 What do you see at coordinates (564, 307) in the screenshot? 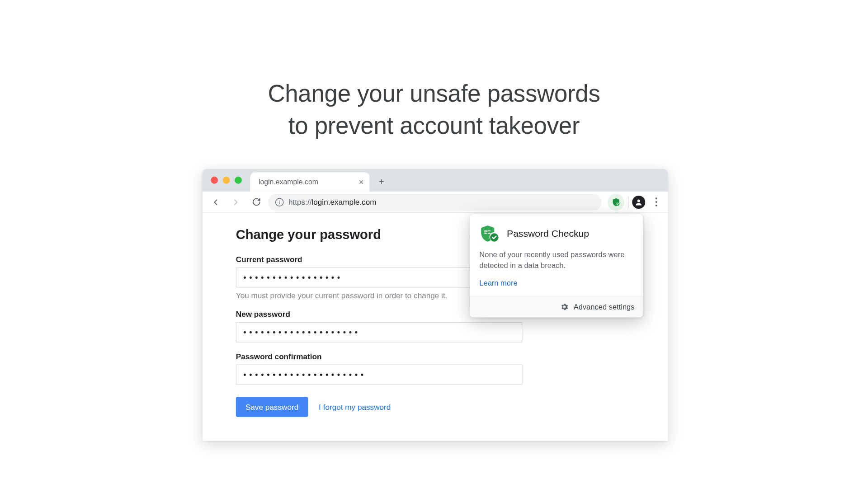
I see `gear-icon` at bounding box center [564, 307].